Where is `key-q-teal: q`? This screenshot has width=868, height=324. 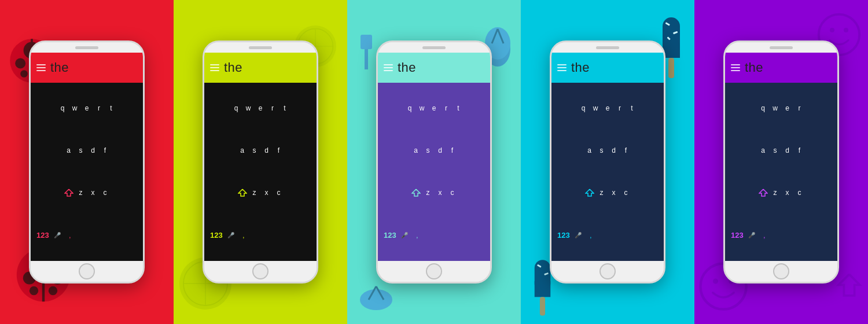 key-q-teal: q is located at coordinates (410, 108).